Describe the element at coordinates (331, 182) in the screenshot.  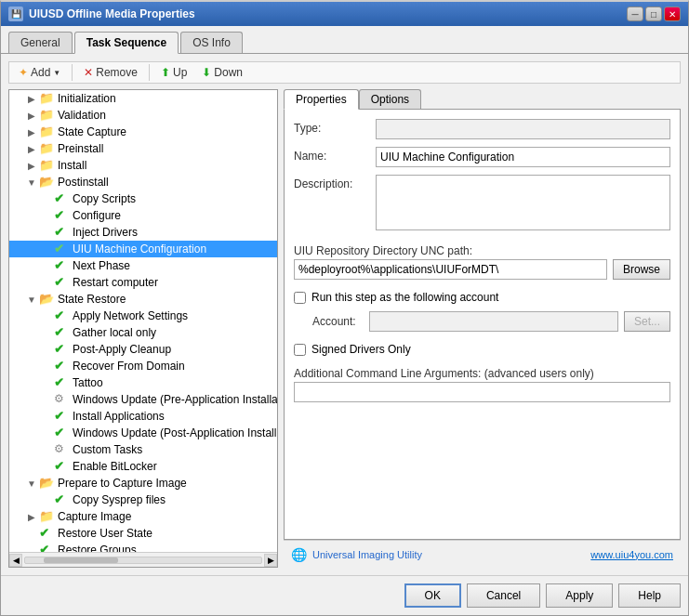
I see `description-label: Description:` at that location.